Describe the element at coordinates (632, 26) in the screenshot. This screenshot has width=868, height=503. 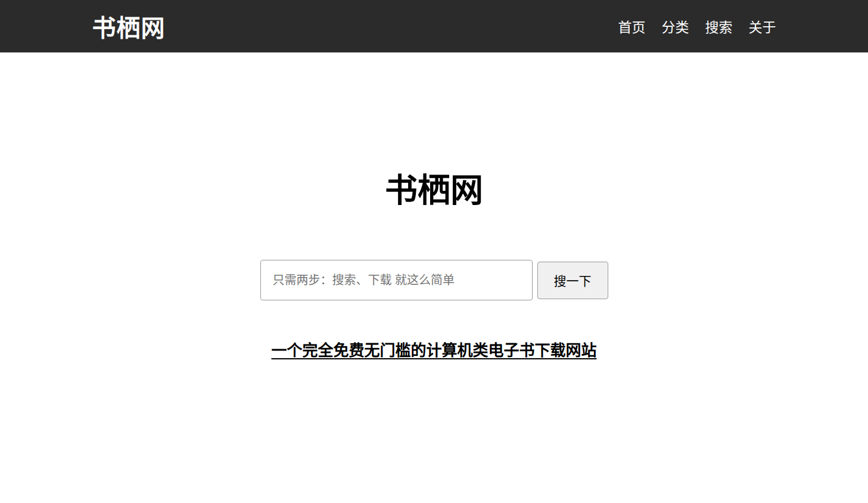
I see `nav-home: 首页` at that location.